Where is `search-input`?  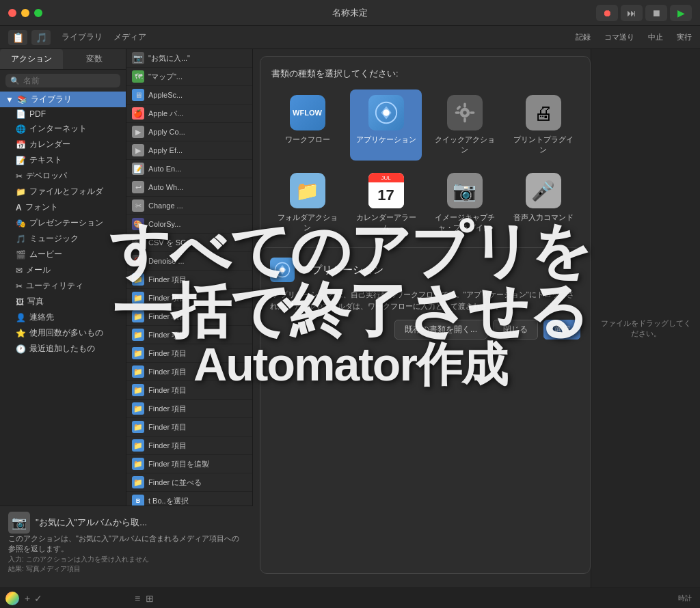 search-input is located at coordinates (70, 81).